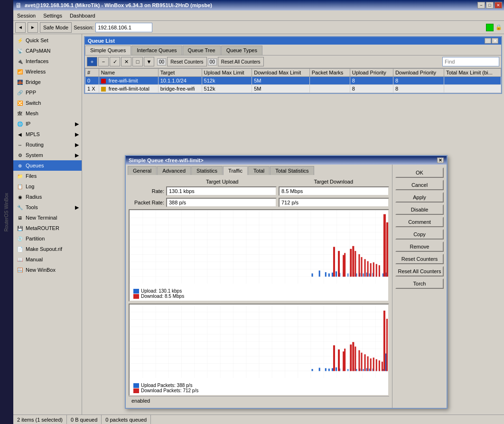  What do you see at coordinates (420, 234) in the screenshot?
I see `copy-button: Copy` at bounding box center [420, 234].